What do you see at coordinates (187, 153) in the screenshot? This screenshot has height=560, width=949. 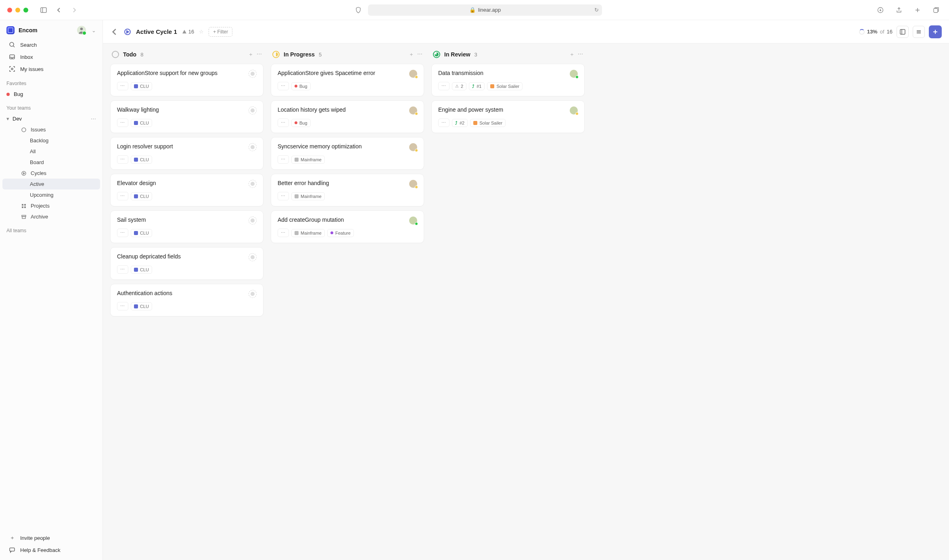 I see `issue-card: Login resolver support ⋯CLU` at bounding box center [187, 153].